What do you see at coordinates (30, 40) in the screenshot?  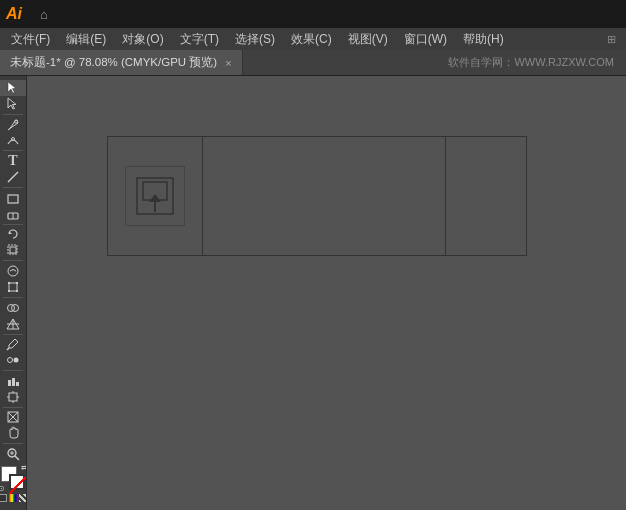 I see `menu-file: 文件(F)` at bounding box center [30, 40].